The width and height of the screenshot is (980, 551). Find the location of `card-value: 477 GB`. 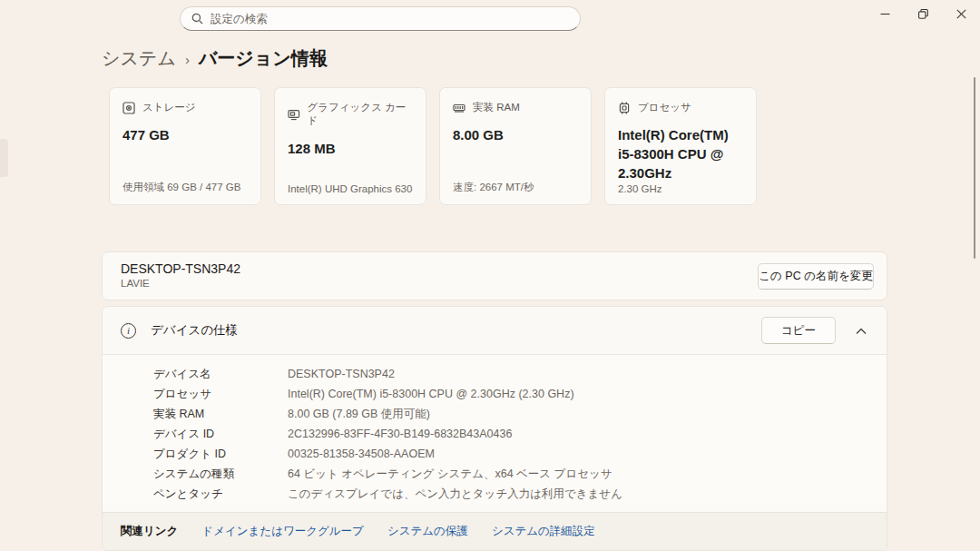

card-value: 477 GB is located at coordinates (185, 134).